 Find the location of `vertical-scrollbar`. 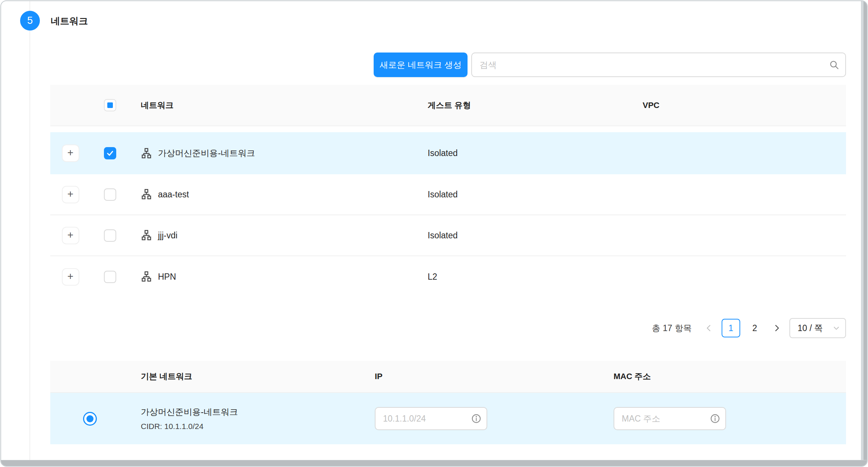

vertical-scrollbar is located at coordinates (864, 231).